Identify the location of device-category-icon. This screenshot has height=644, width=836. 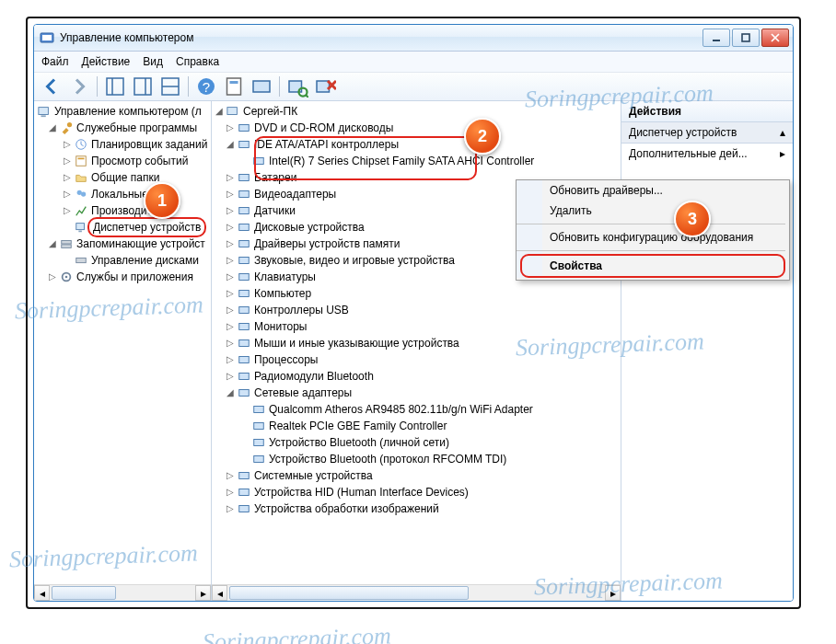
(244, 144).